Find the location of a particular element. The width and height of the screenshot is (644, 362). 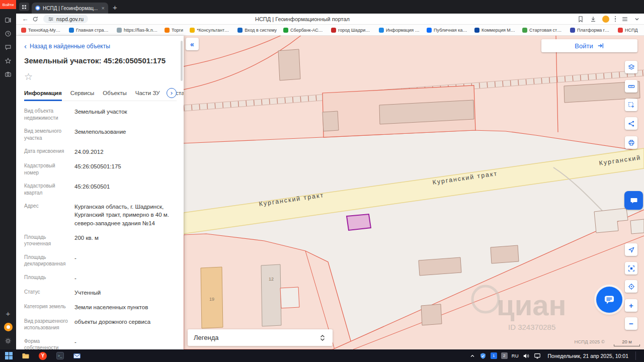

tabs-panel-button is located at coordinates (8, 20).